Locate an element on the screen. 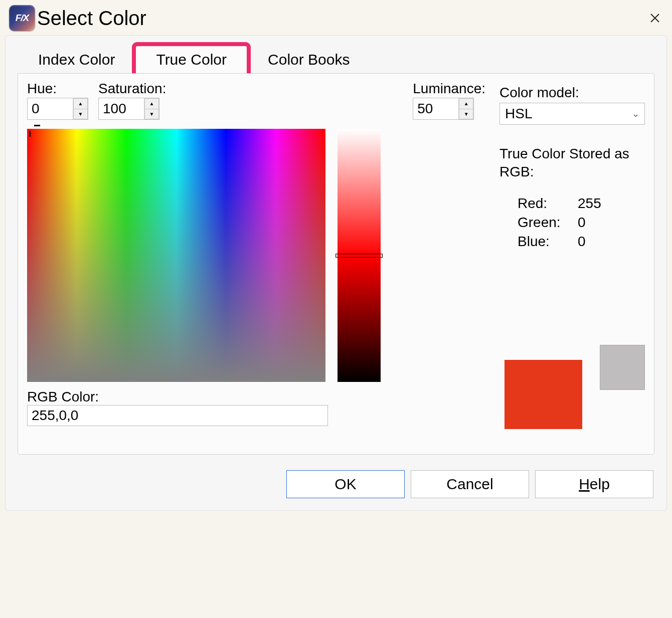 Image resolution: width=672 pixels, height=618 pixels. hue-label: Hue: is located at coordinates (58, 89).